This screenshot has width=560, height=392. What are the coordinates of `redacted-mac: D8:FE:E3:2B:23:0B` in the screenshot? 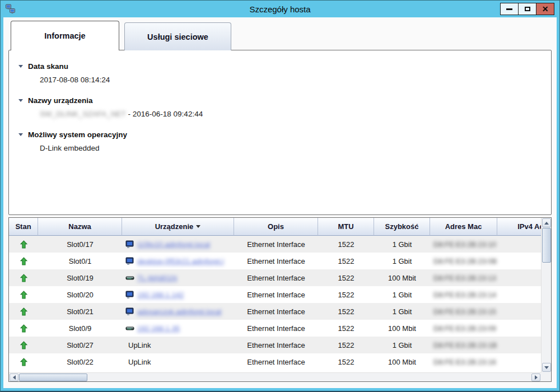 It's located at (465, 261).